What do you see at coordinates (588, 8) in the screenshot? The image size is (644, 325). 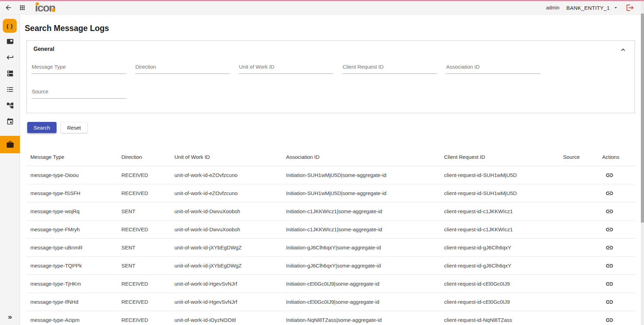 I see `entity-name: BANK_ENTITY_1` at bounding box center [588, 8].